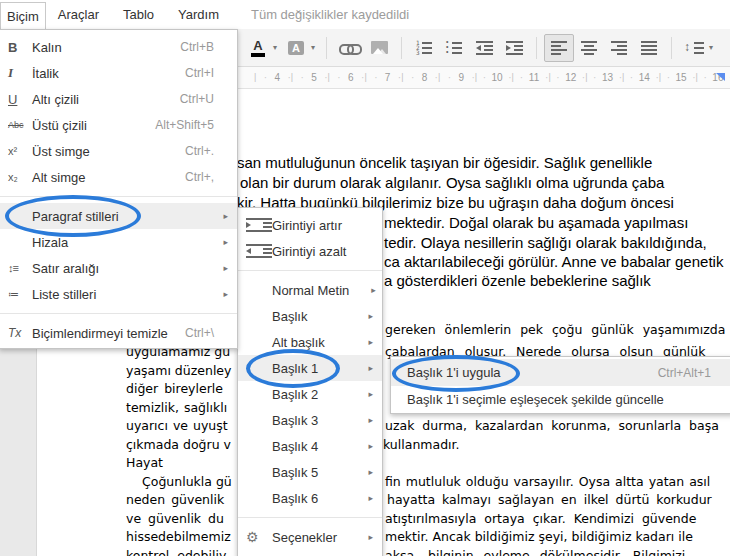  I want to click on bulleted-list-button, so click(454, 48).